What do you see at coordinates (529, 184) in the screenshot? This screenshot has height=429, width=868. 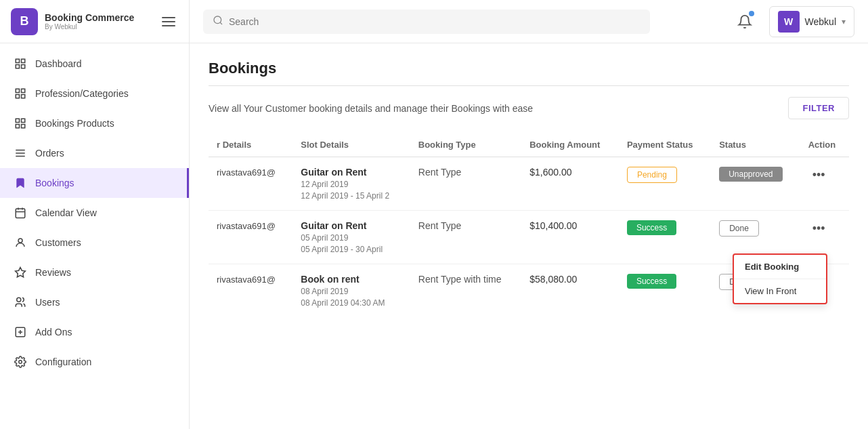 I see `table-row: rivastava691@ Guitar on Rent 12 April 20…` at bounding box center [529, 184].